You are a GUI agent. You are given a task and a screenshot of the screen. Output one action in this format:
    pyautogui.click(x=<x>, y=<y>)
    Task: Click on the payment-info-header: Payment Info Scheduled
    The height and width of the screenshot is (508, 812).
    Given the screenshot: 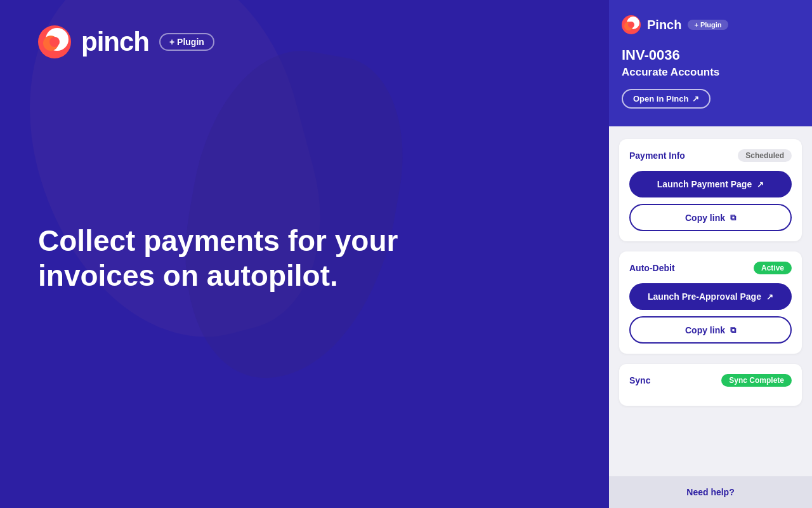 What is the action you would take?
    pyautogui.click(x=710, y=156)
    